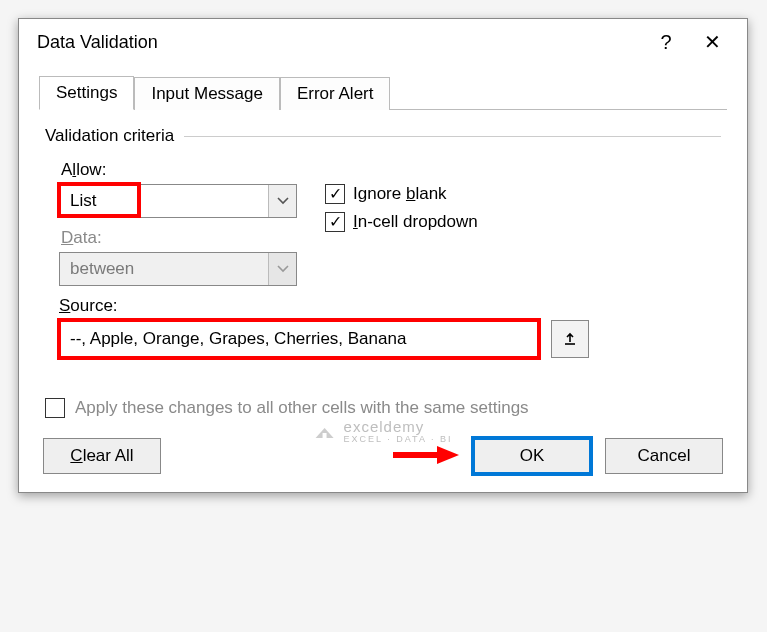 The width and height of the screenshot is (767, 632). What do you see at coordinates (340, 42) in the screenshot?
I see `dialog-title: Data Validation` at bounding box center [340, 42].